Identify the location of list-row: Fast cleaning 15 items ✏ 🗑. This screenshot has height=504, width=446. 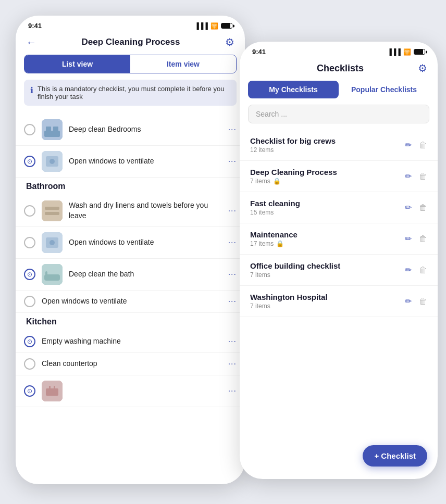
(339, 208).